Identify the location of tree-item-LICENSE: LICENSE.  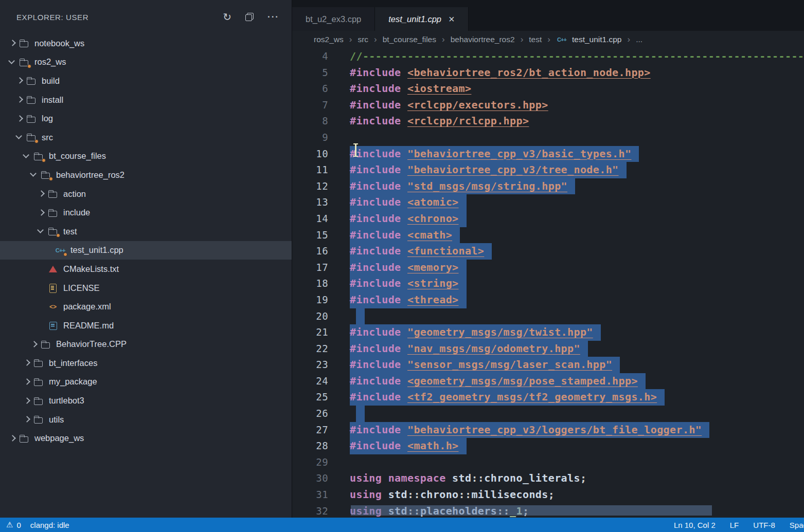
(146, 288).